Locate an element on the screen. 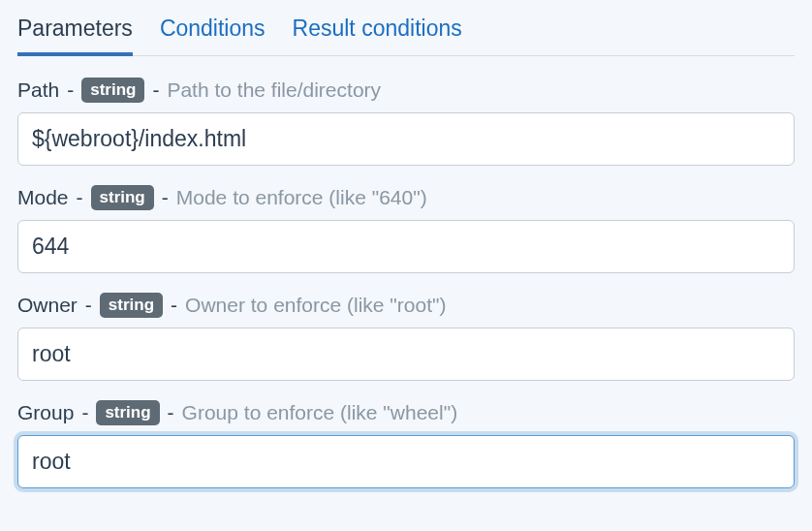 This screenshot has height=531, width=812. path-input is located at coordinates (406, 140).